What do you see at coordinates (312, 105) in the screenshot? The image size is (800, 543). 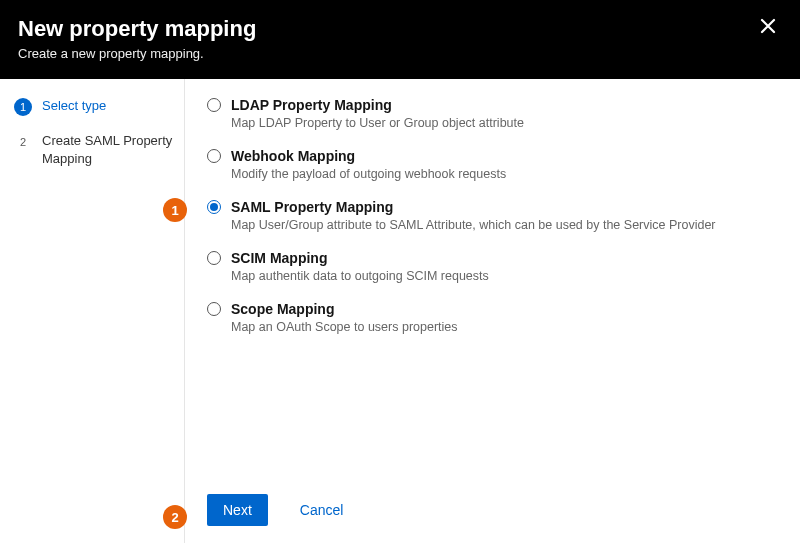 I see `option-title: LDAP Property Mapping` at bounding box center [312, 105].